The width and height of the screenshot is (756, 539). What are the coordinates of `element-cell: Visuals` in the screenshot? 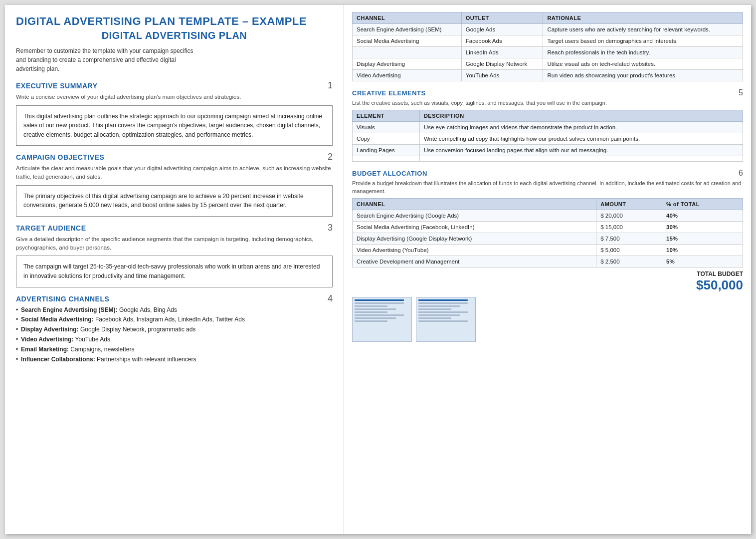 It's located at (386, 128).